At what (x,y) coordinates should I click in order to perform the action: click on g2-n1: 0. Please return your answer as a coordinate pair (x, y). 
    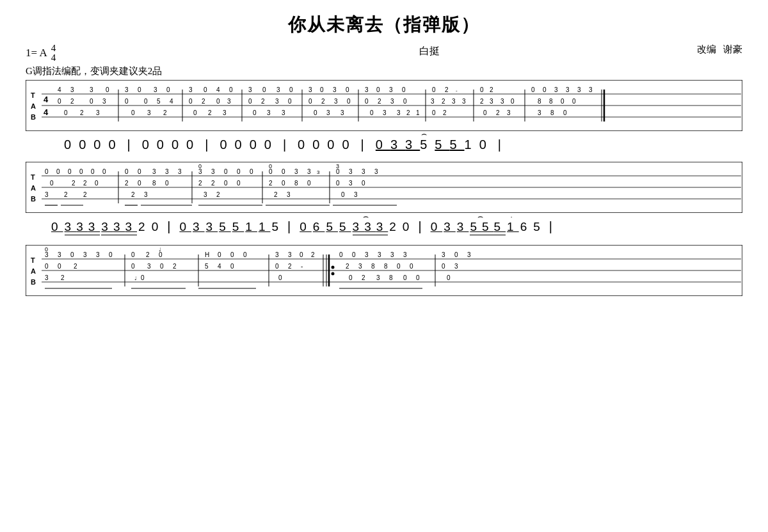
    Looking at the image, I should click on (186, 227).